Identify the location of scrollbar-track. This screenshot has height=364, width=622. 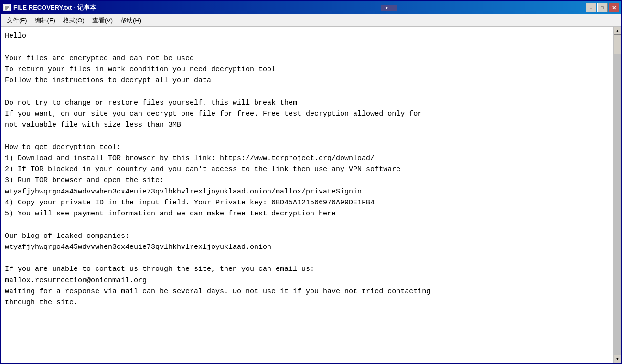
(617, 195).